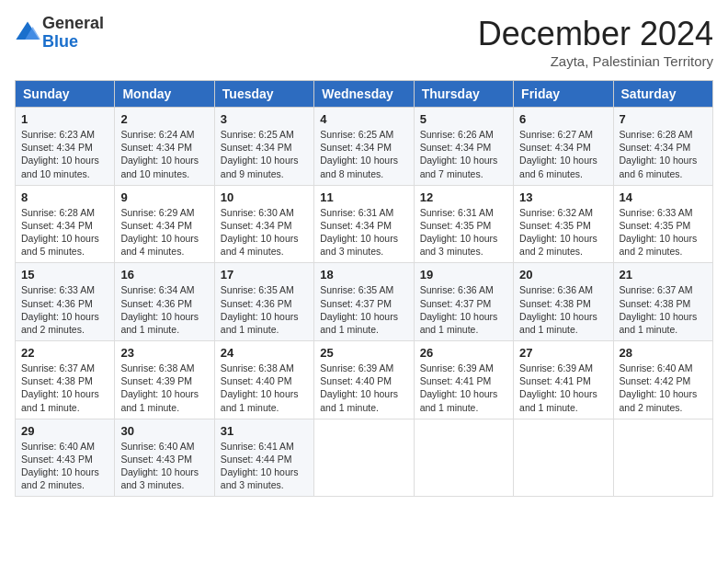  What do you see at coordinates (463, 94) in the screenshot?
I see `calendar-header-thursday: Thursday` at bounding box center [463, 94].